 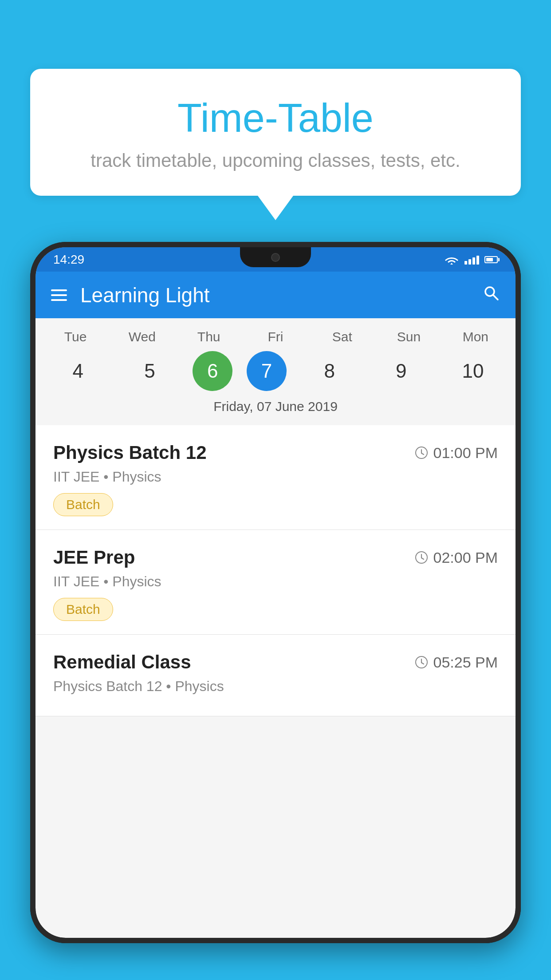 I want to click on schedule-item-2-subtitle: IIT JEE • Physics, so click(x=276, y=581).